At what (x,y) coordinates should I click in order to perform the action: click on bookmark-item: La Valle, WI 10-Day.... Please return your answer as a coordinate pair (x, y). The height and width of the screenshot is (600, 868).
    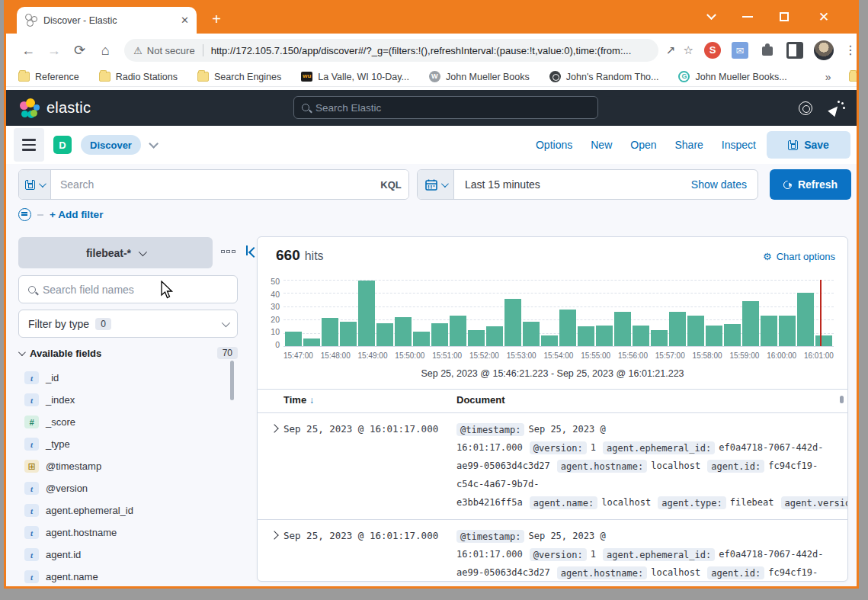
    Looking at the image, I should click on (355, 77).